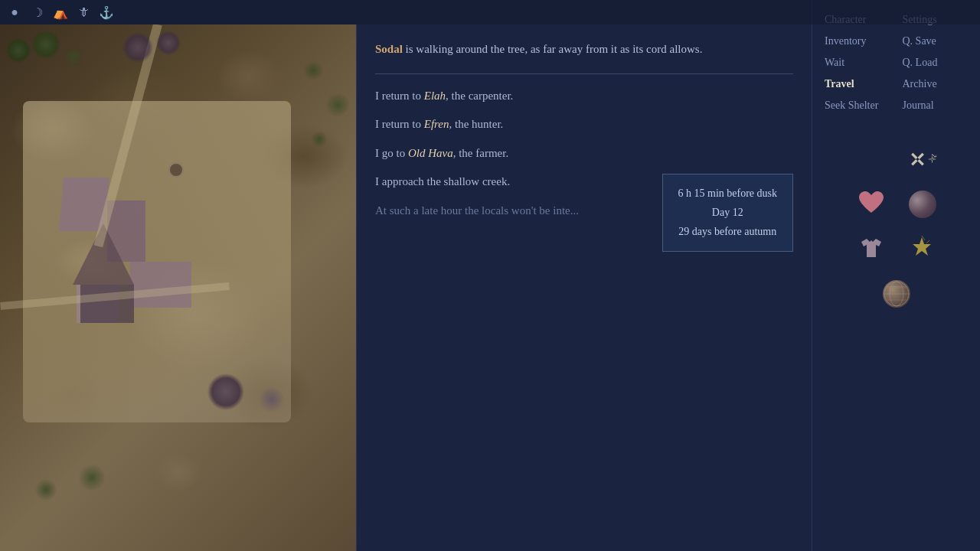  Describe the element at coordinates (584, 96) in the screenshot. I see `choice-line-1: I return to Elah, the carpenter.` at that location.